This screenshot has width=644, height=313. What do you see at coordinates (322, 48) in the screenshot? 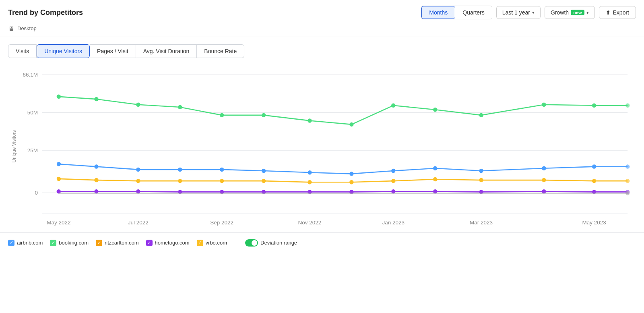
I see `metric-tabs: Visits Unique Visitors Pages / Visit Avg…` at bounding box center [322, 48].